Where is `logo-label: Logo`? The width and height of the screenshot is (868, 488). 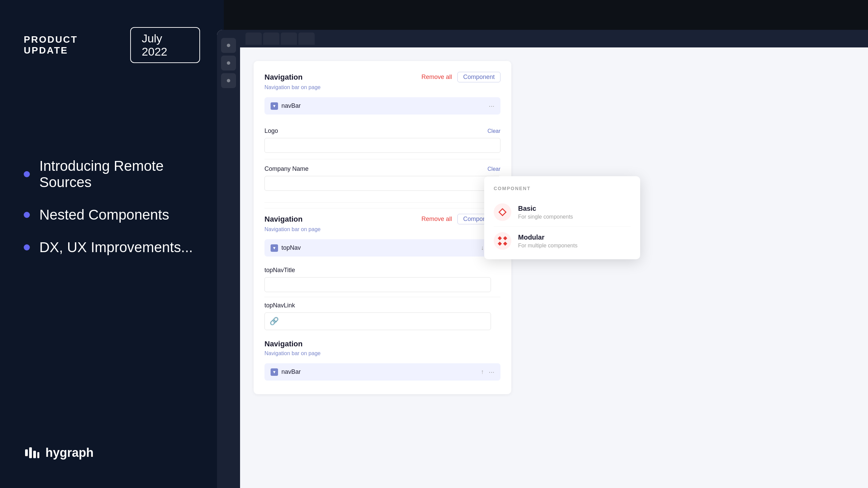 logo-label: Logo is located at coordinates (271, 131).